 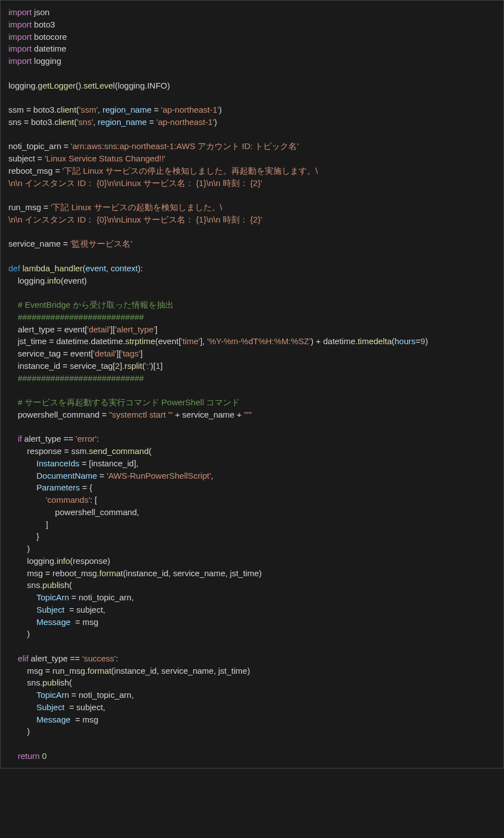 What do you see at coordinates (56, 585) in the screenshot?
I see `token-fn: publish` at bounding box center [56, 585].